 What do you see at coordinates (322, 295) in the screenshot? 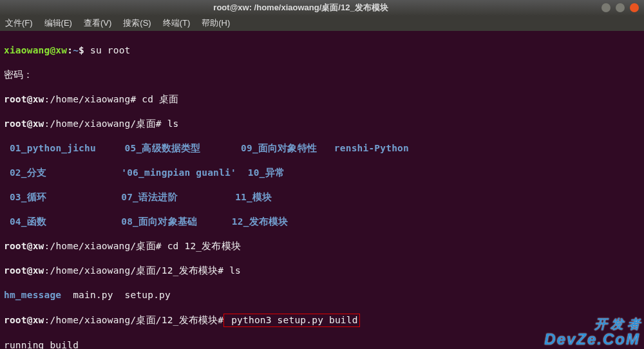
I see `terminal-line: hm_message main.py setup.py` at bounding box center [322, 295].